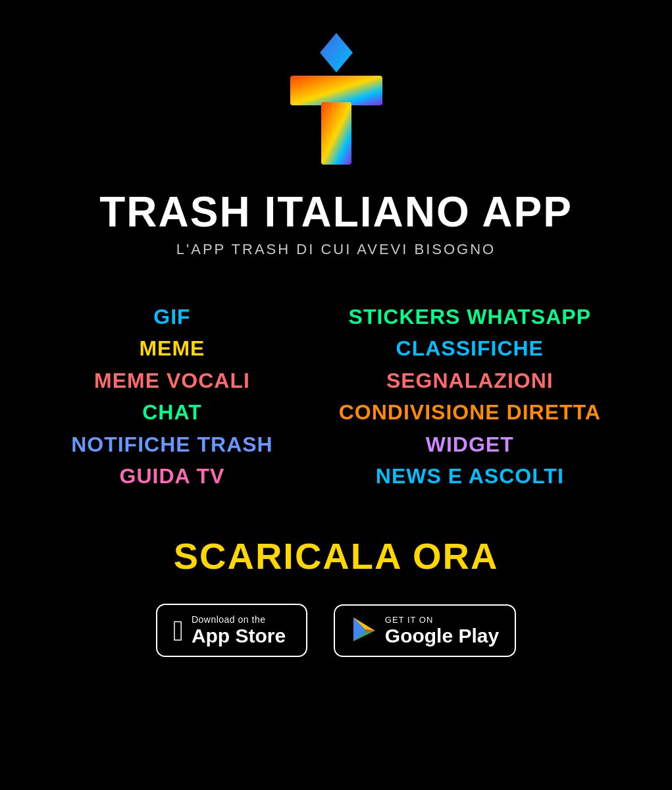  I want to click on appstore-small-label: Download on the, so click(238, 619).